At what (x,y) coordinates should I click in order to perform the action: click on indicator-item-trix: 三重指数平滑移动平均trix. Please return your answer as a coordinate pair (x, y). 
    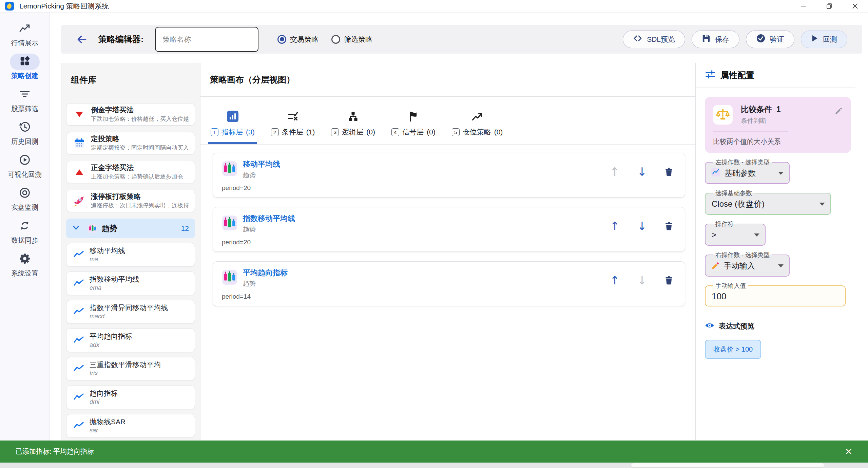
    Looking at the image, I should click on (131, 369).